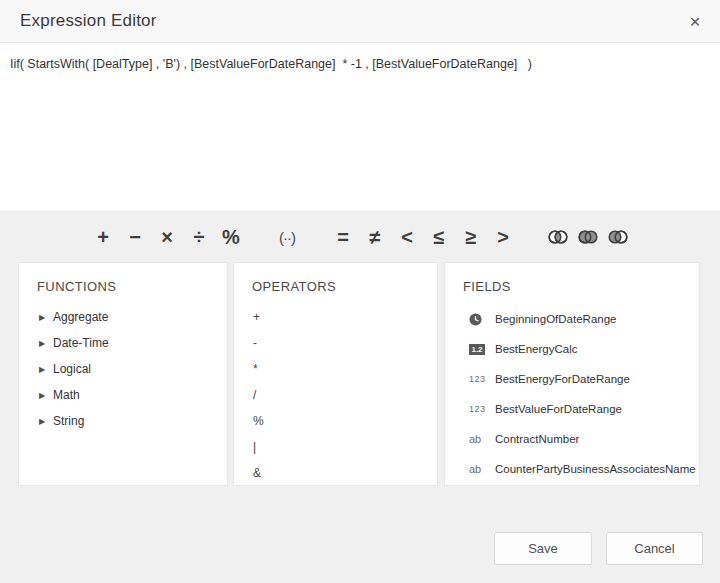 The height and width of the screenshot is (583, 720). Describe the element at coordinates (72, 369) in the screenshot. I see `function-item-label: Logical` at that location.